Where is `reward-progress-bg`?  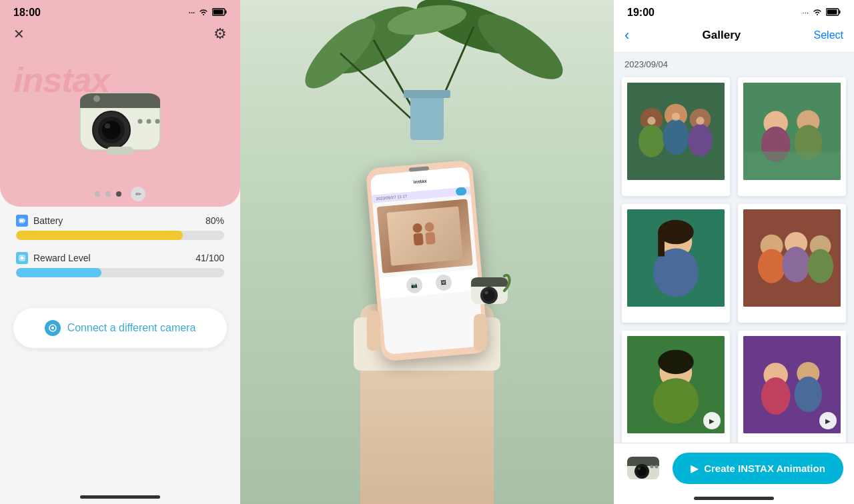 reward-progress-bg is located at coordinates (120, 273).